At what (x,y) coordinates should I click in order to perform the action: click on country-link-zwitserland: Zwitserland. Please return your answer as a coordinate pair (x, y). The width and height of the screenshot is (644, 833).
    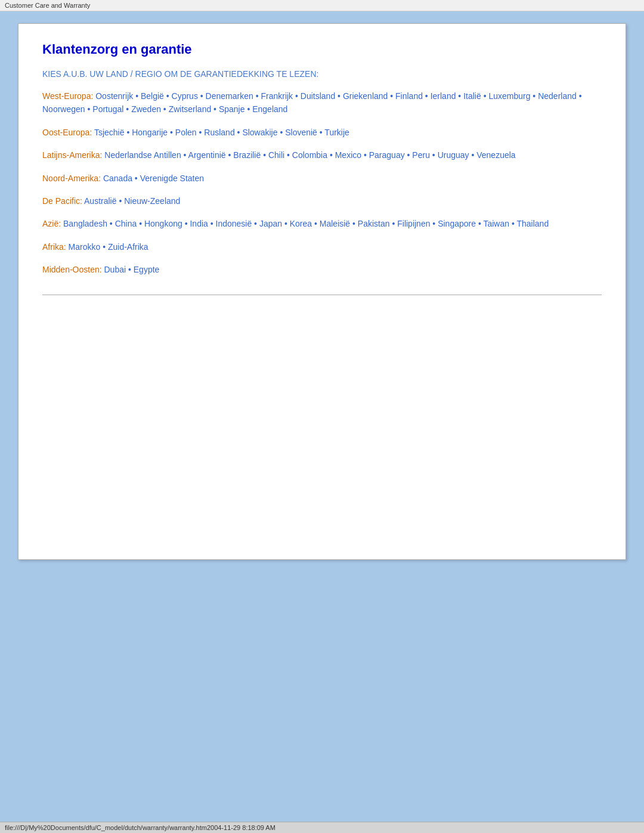
    Looking at the image, I should click on (190, 109).